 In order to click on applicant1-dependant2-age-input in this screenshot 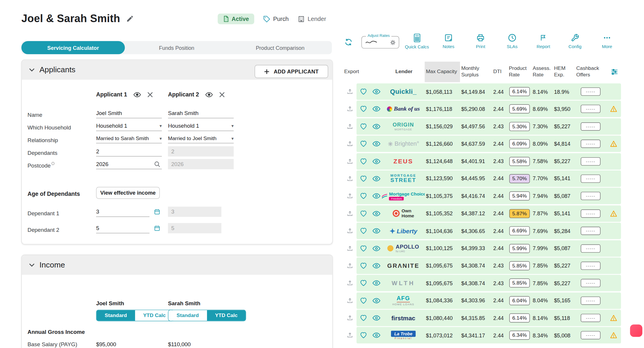, I will do `click(123, 229)`.